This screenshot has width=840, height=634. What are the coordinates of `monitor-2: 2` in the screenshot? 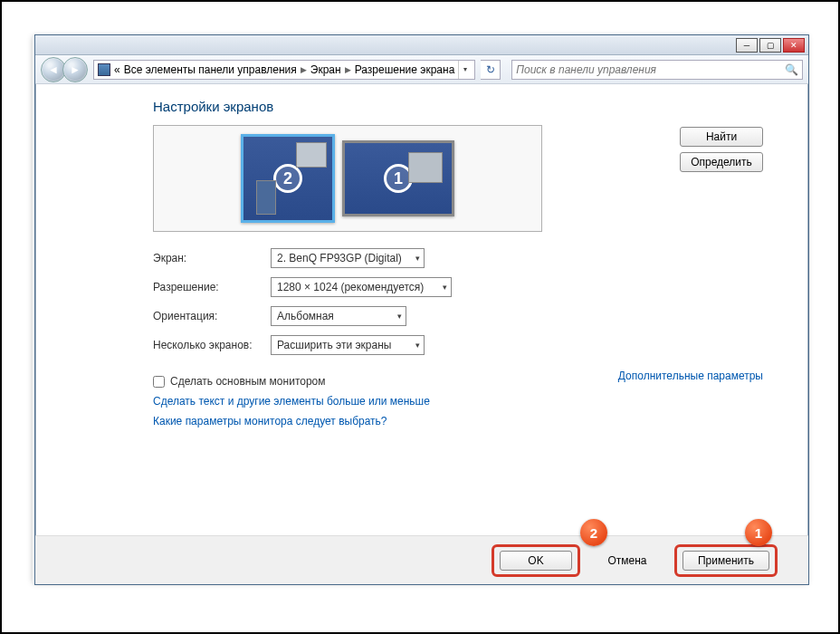 It's located at (288, 178).